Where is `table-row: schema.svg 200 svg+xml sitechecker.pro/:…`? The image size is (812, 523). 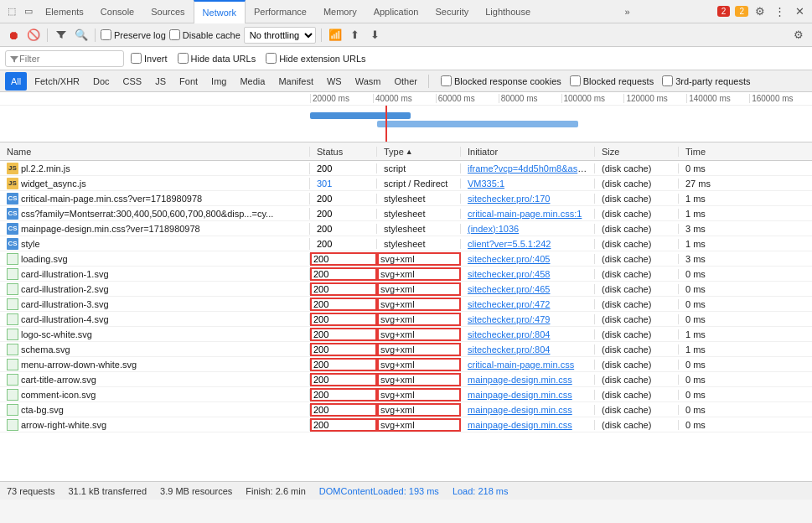 table-row: schema.svg 200 svg+xml sitechecker.pro/:… is located at coordinates (406, 350).